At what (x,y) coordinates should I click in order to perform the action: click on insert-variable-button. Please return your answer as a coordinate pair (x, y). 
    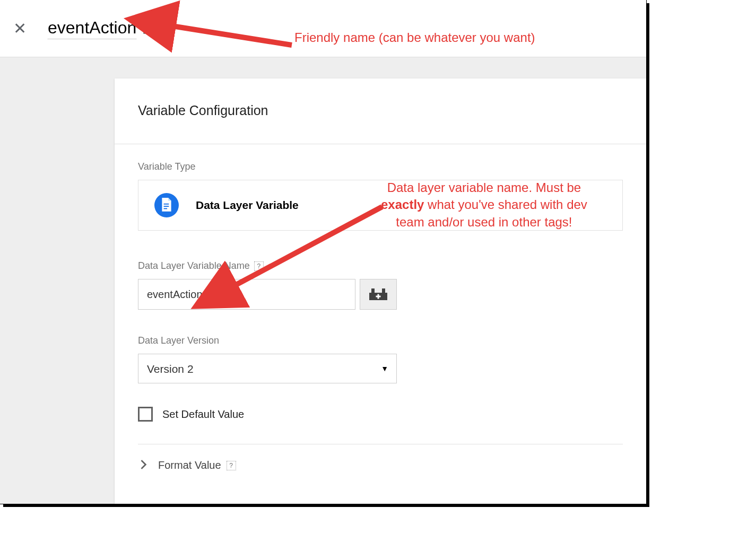
    Looking at the image, I should click on (378, 294).